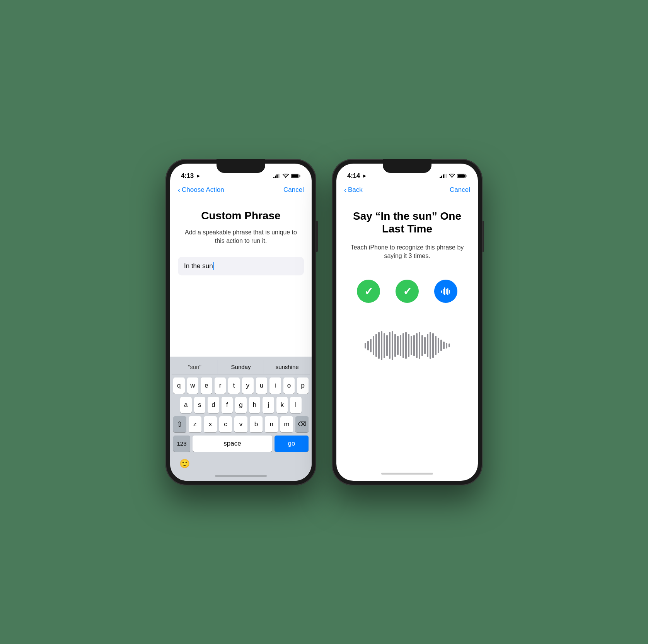 The height and width of the screenshot is (644, 648). Describe the element at coordinates (302, 424) in the screenshot. I see `key-backspace: ⌫` at that location.